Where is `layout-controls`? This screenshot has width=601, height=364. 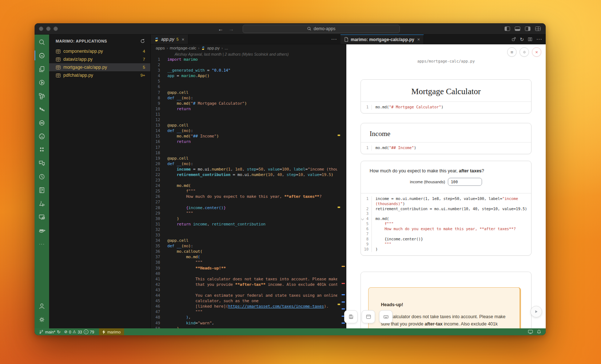 layout-controls is located at coordinates (522, 29).